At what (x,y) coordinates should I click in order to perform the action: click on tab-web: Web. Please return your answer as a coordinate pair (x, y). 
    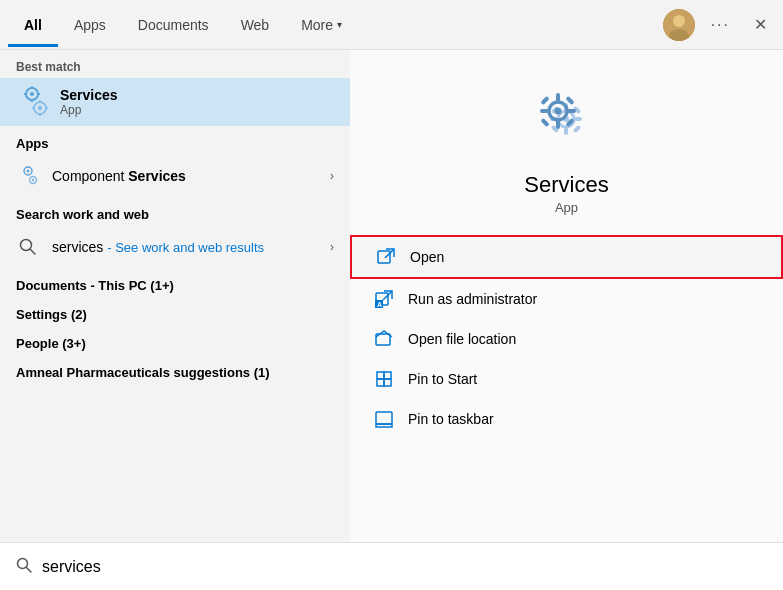
    Looking at the image, I should click on (256, 25).